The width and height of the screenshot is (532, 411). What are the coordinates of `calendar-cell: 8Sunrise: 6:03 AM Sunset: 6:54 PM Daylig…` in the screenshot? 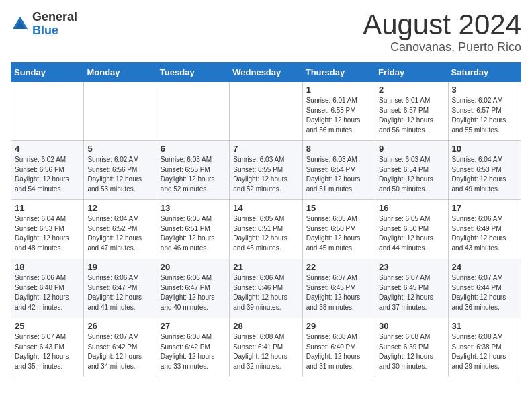 It's located at (339, 171).